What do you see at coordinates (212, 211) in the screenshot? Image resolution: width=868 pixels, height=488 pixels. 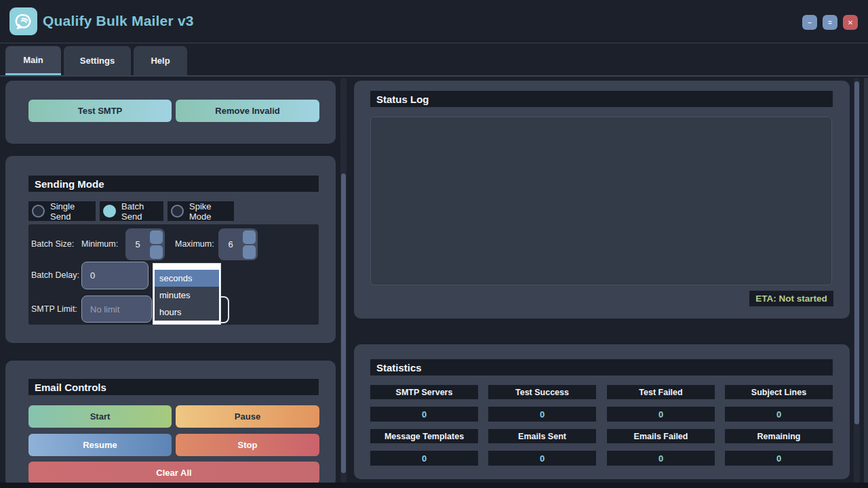 I see `radio-spike-mode-label: Spike Mode` at bounding box center [212, 211].